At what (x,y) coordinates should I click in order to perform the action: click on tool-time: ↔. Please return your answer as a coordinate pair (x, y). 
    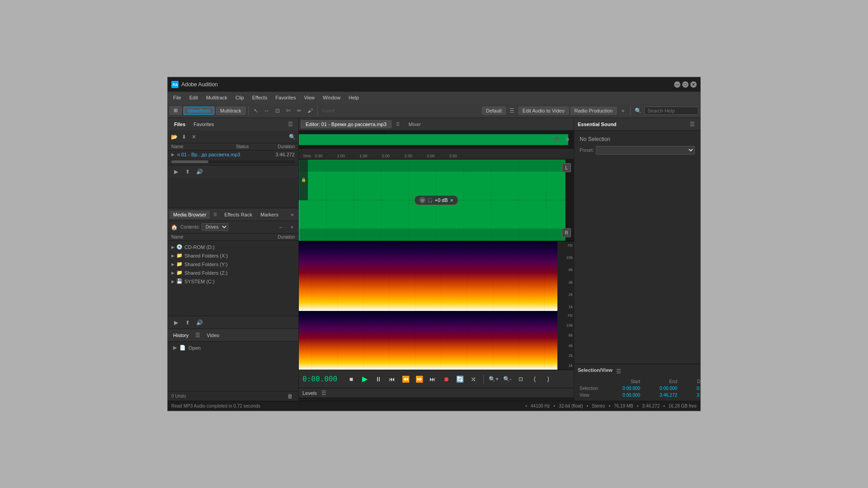
    Looking at the image, I should click on (267, 111).